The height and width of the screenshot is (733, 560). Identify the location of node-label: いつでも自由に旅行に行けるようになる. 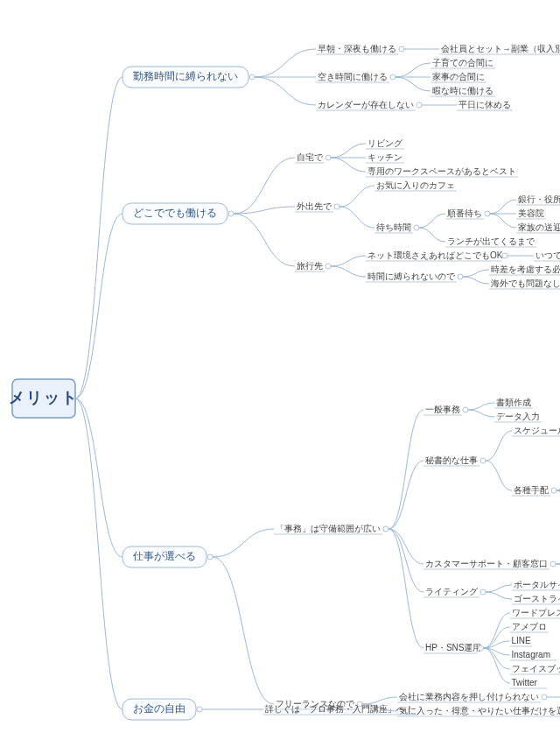
(548, 256).